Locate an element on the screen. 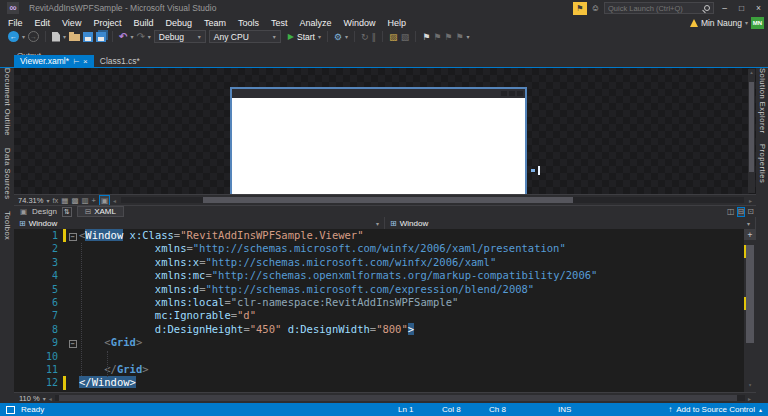 Image resolution: width=768 pixels, height=416 pixels. code-line-8: 8 d:DesignHeight="450" d:DesignWidth="80… is located at coordinates (385, 330).